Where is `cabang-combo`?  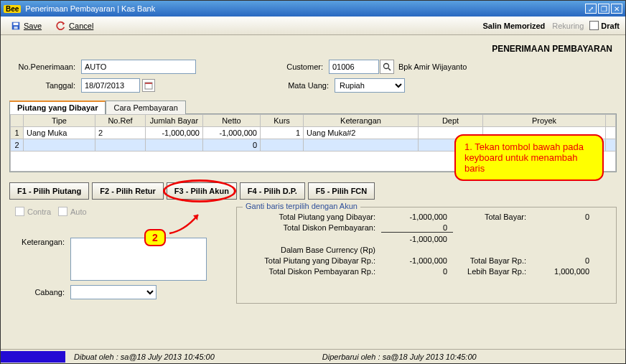 cabang-combo is located at coordinates (113, 292).